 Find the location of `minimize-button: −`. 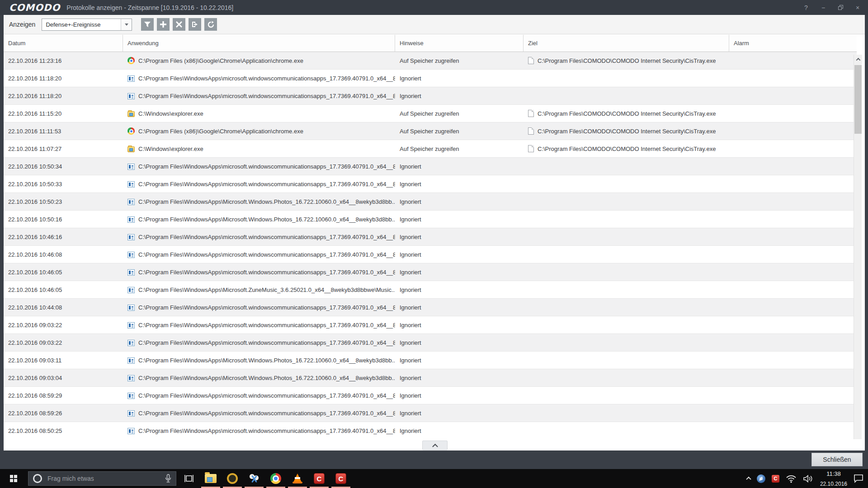

minimize-button: − is located at coordinates (823, 8).